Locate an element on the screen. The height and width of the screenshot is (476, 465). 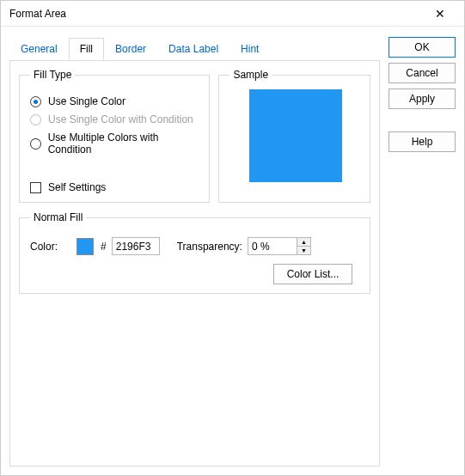
normal-fill-legend: Normal Fill is located at coordinates (58, 217).